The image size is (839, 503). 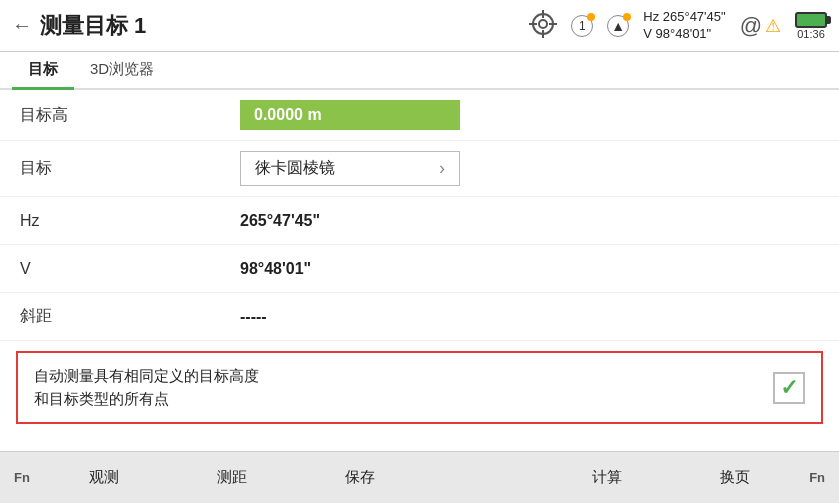 I want to click on label-target-height: 目标高, so click(x=130, y=116).